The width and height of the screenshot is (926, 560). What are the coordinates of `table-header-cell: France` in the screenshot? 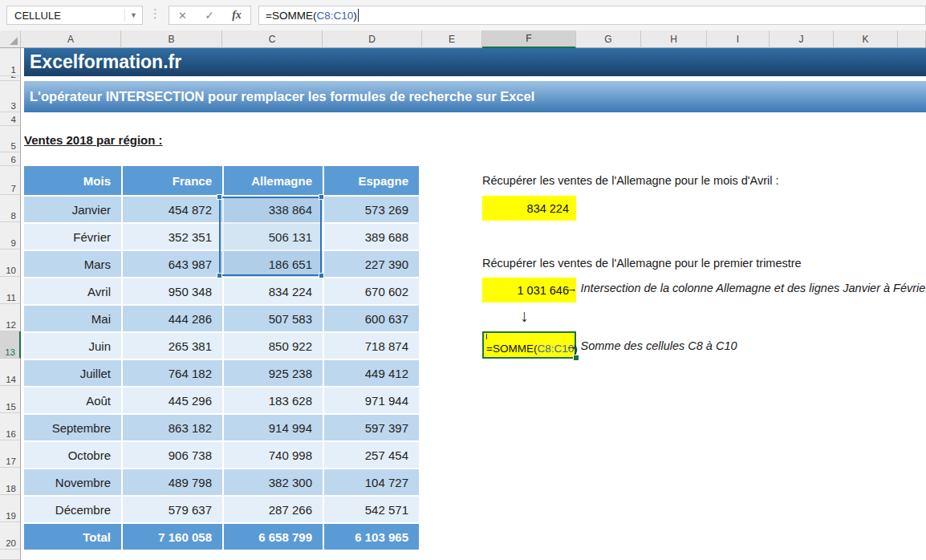 It's located at (172, 181).